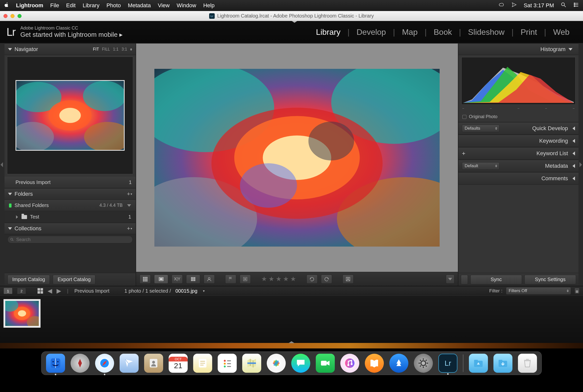  Describe the element at coordinates (7, 6) in the screenshot. I see `apple-menu-icon` at that location.